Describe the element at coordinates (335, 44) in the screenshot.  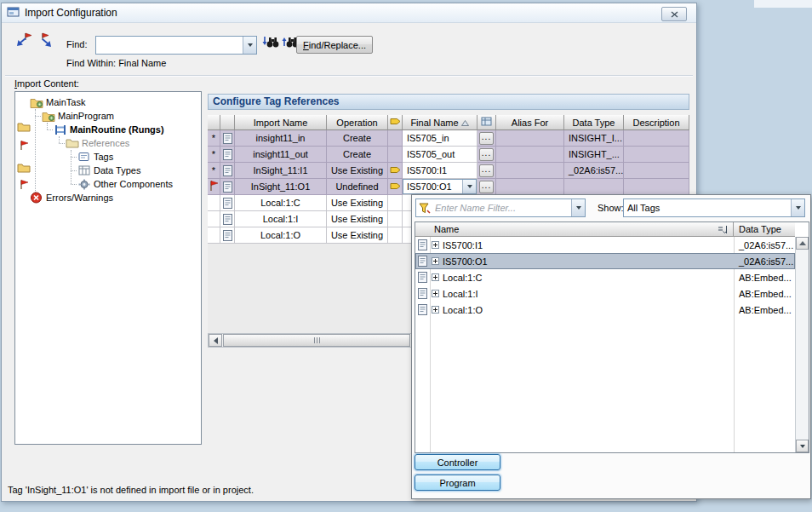
I see `find-replace-button: Find/Replace...` at that location.